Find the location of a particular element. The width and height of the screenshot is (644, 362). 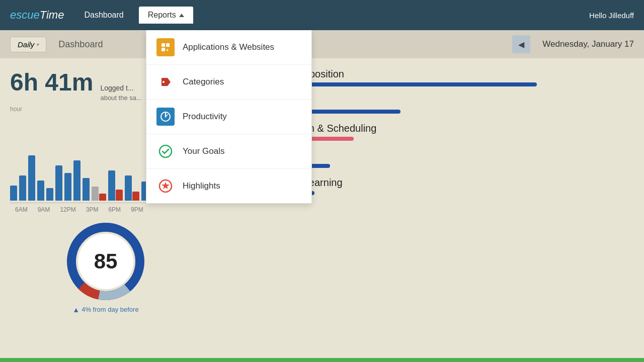

dropdown-item-productivity: Productivity is located at coordinates (229, 117).